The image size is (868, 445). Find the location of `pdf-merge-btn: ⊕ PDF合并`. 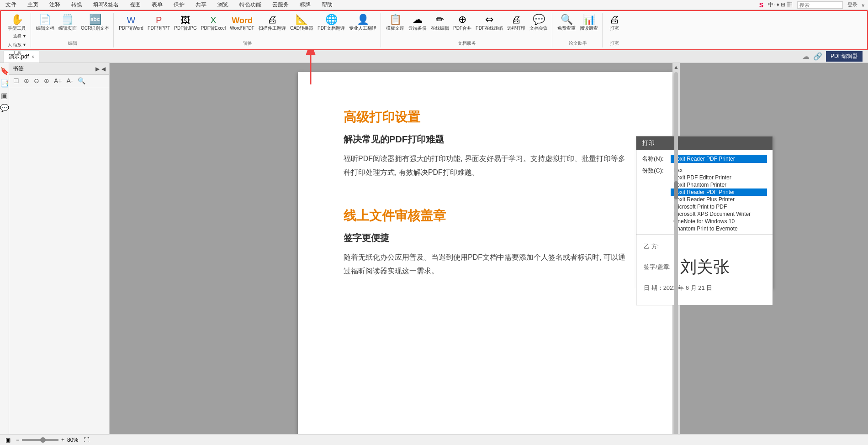

pdf-merge-btn: ⊕ PDF合并 is located at coordinates (462, 23).